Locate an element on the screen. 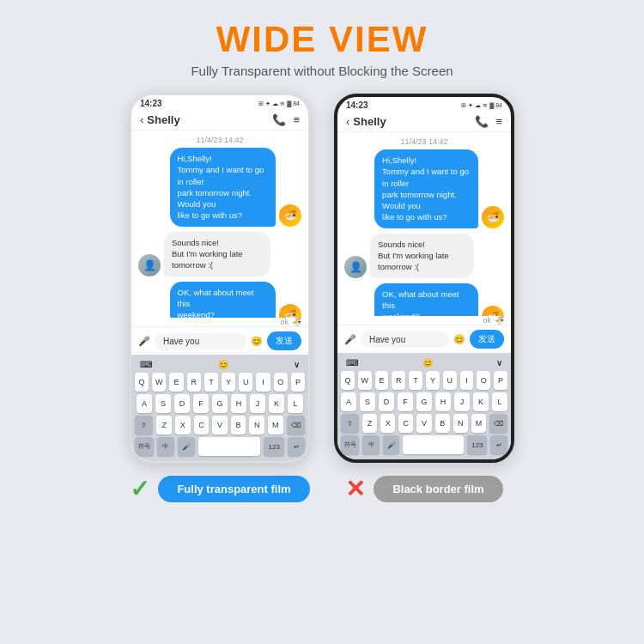 The width and height of the screenshot is (644, 644). key-i: I is located at coordinates (263, 382).